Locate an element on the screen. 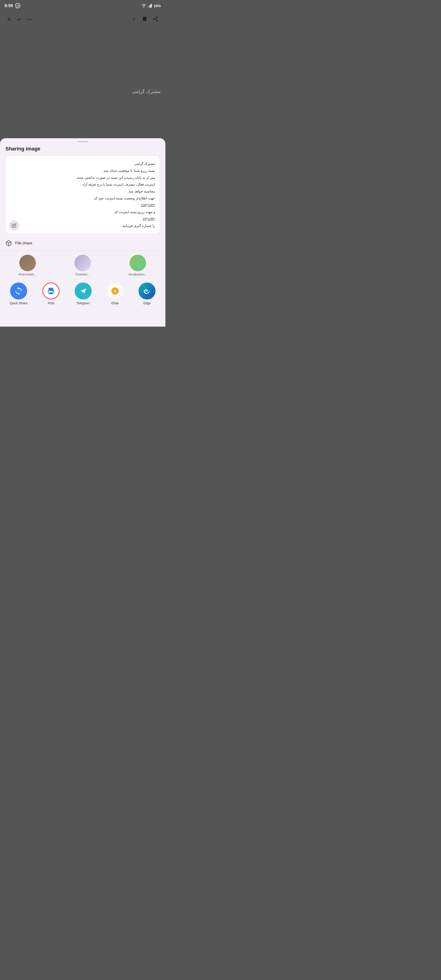  status-bar: 8:59 @ 29% is located at coordinates (83, 6).